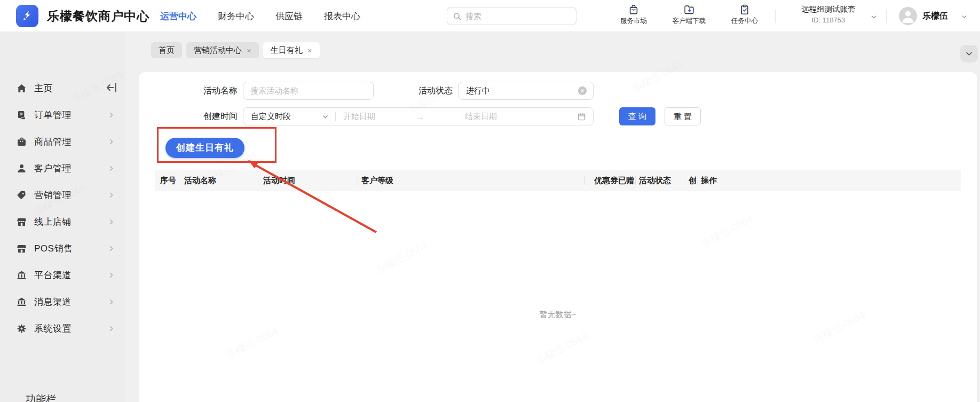 The height and width of the screenshot is (402, 980). I want to click on calendar-icon, so click(582, 116).